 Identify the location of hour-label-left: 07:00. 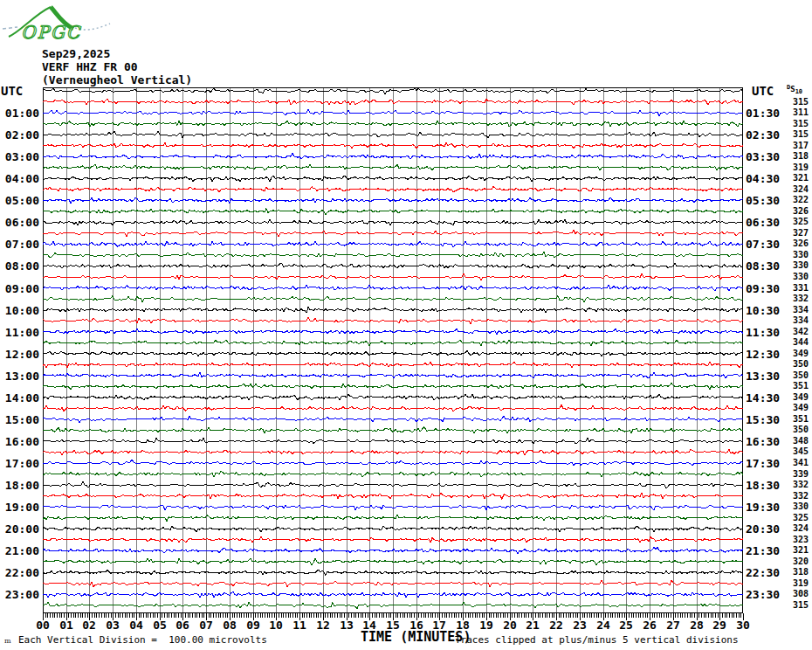
(20, 245).